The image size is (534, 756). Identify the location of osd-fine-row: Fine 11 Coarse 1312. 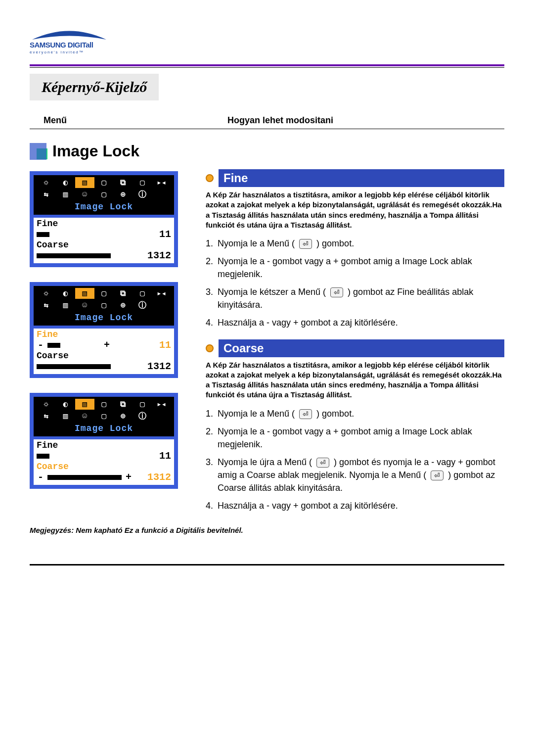
(104, 240).